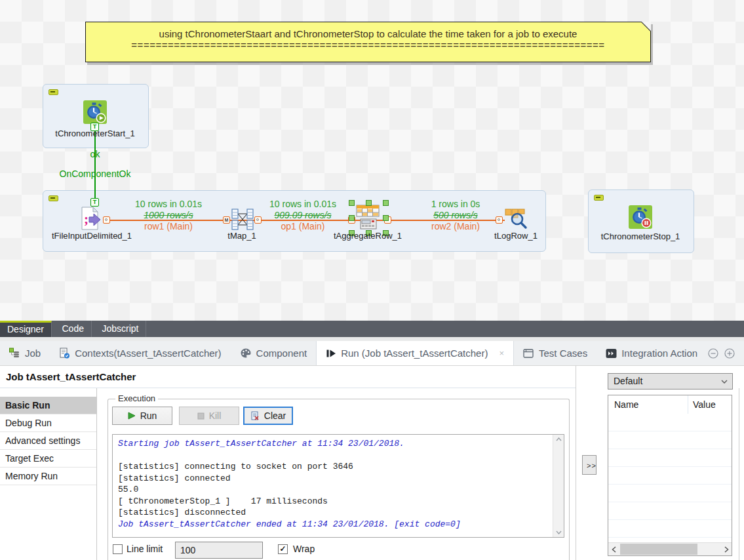 The image size is (744, 560). Describe the element at coordinates (563, 353) in the screenshot. I see `tab-label: Test Cases` at that location.